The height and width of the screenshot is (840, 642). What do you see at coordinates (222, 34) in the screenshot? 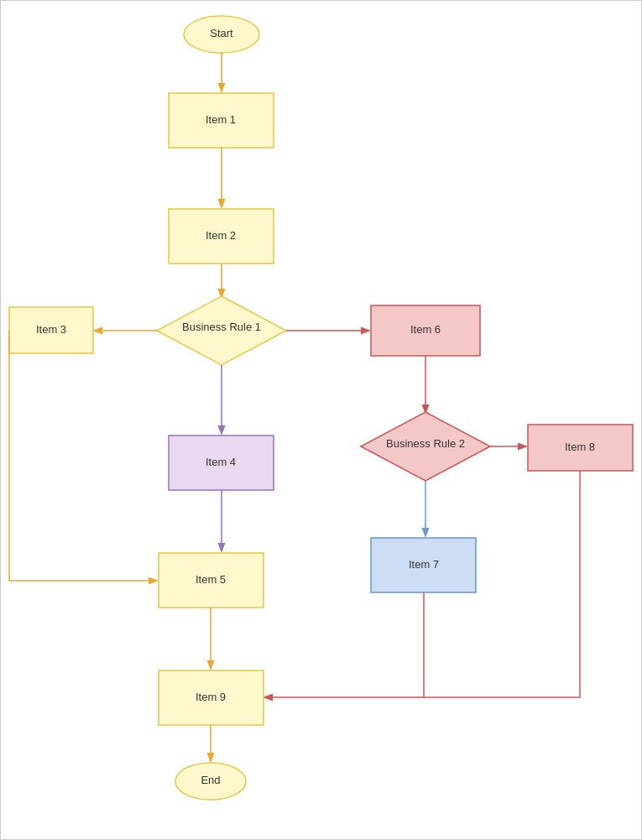
I see `start-node` at bounding box center [222, 34].